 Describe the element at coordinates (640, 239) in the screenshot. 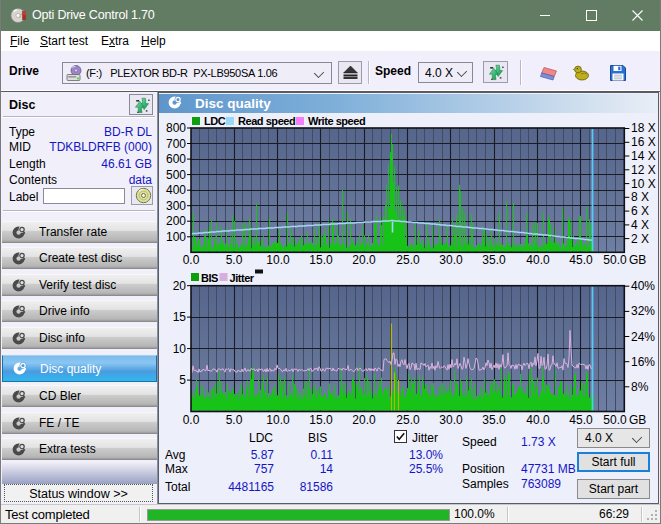

I see `svg-text: 2 X` at that location.